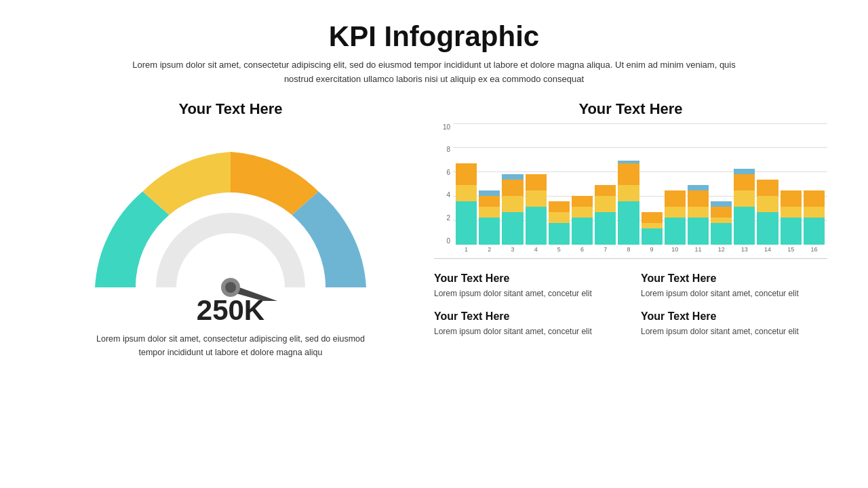 Image resolution: width=868 pixels, height=488 pixels. I want to click on text-block-2: Your Text HereLorem ipsum dolor sitant a…, so click(734, 286).